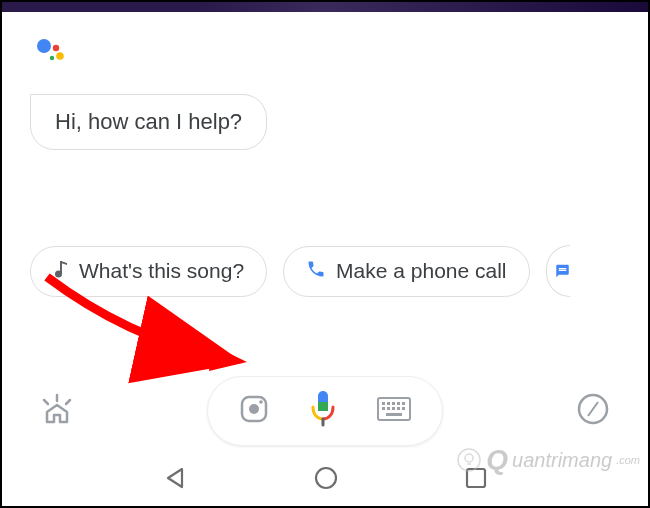  What do you see at coordinates (148, 122) in the screenshot?
I see `greeting-text: Hi, how can I help?` at bounding box center [148, 122].